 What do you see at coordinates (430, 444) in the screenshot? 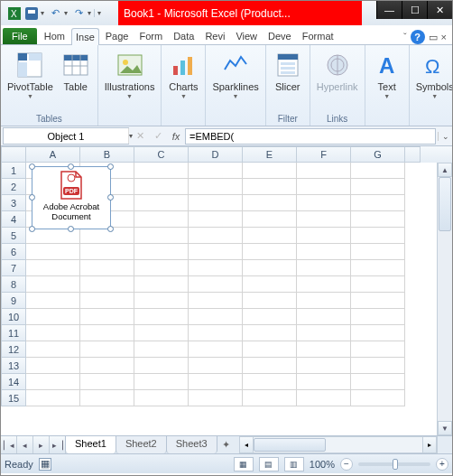
I see `scroll-right-icon: ▸` at bounding box center [430, 444].